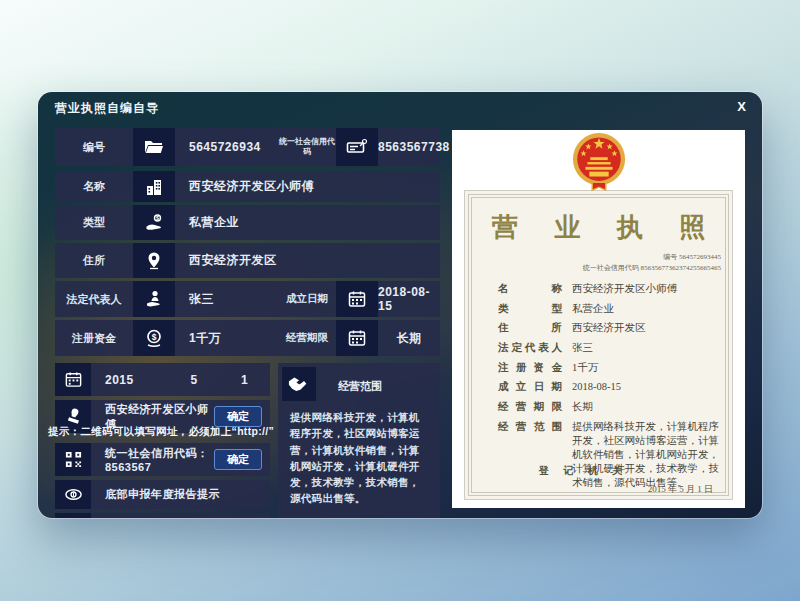 This screenshot has height=601, width=800. I want to click on id-card-icon, so click(357, 147).